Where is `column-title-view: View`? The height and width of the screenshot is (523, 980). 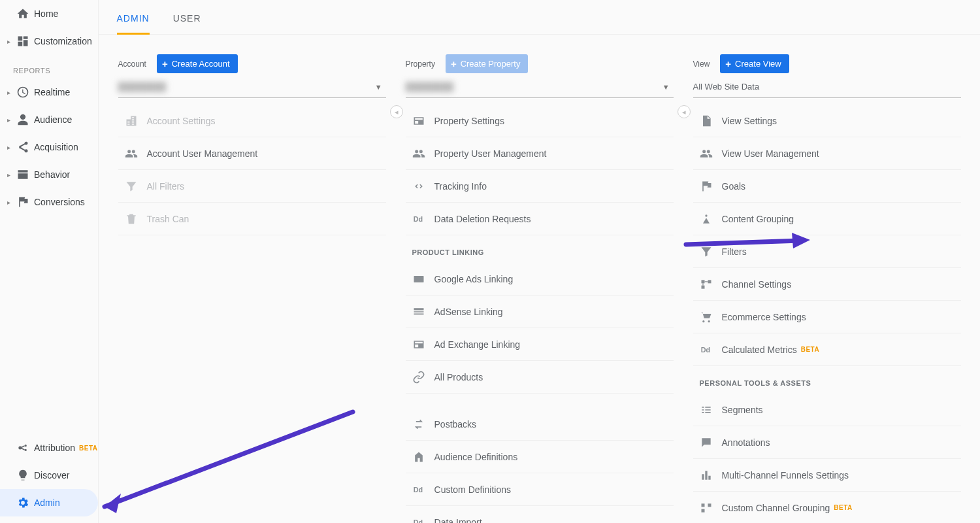
column-title-view: View is located at coordinates (702, 64).